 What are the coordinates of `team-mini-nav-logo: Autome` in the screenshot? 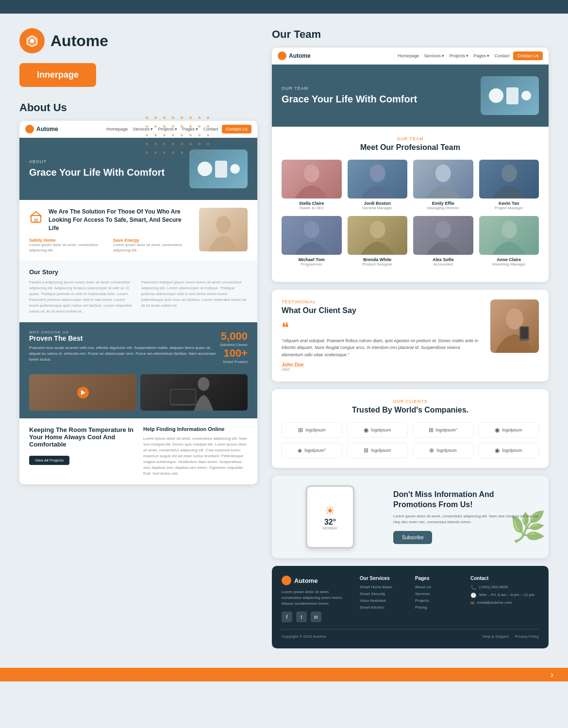 It's located at (294, 56).